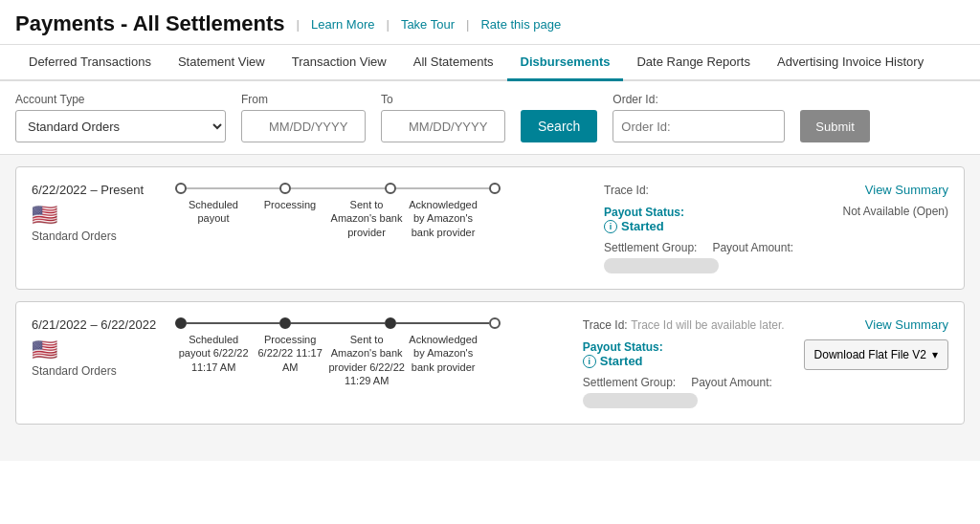 The image size is (980, 524). Describe the element at coordinates (699, 99) in the screenshot. I see `order-id-label: Order Id:` at that location.